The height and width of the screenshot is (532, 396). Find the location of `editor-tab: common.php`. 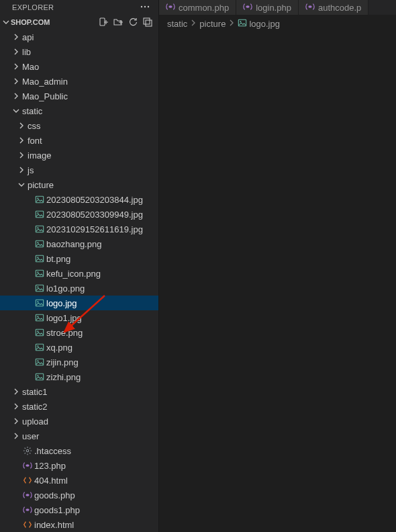

editor-tab: common.php is located at coordinates (197, 7).